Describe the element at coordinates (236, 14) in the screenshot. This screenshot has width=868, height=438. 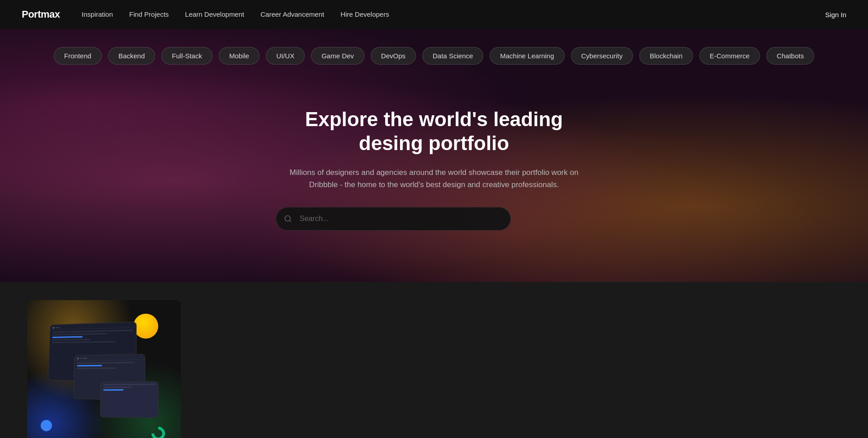
I see `nav-links: InspirationFind ProjectsLearn Developmen…` at that location.